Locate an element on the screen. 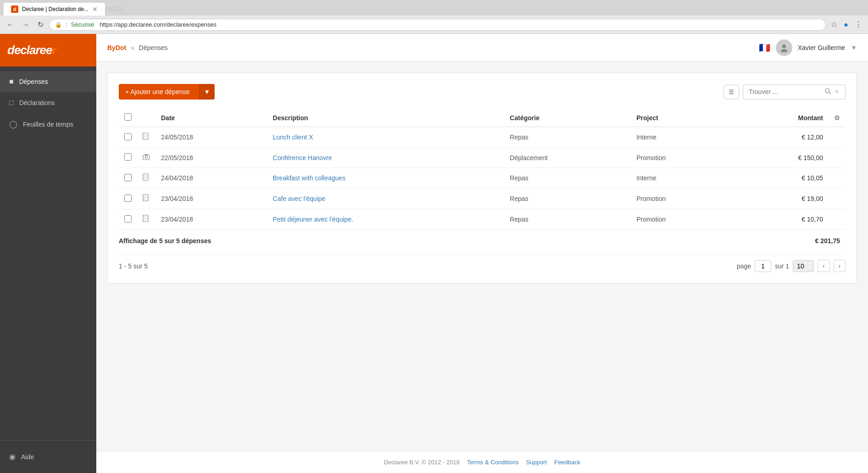  row-description-0: Lunch client X is located at coordinates (386, 138).